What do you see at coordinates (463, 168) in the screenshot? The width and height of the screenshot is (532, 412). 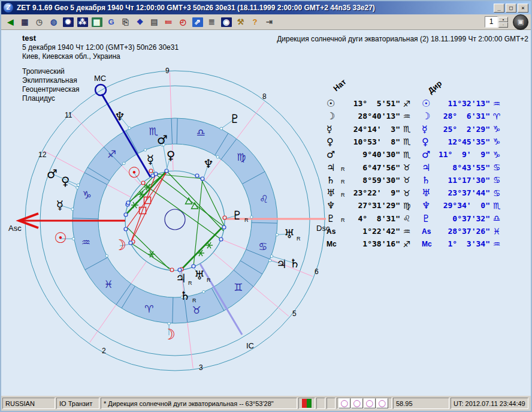 I see `directed-position: 8°43'55"` at bounding box center [463, 168].